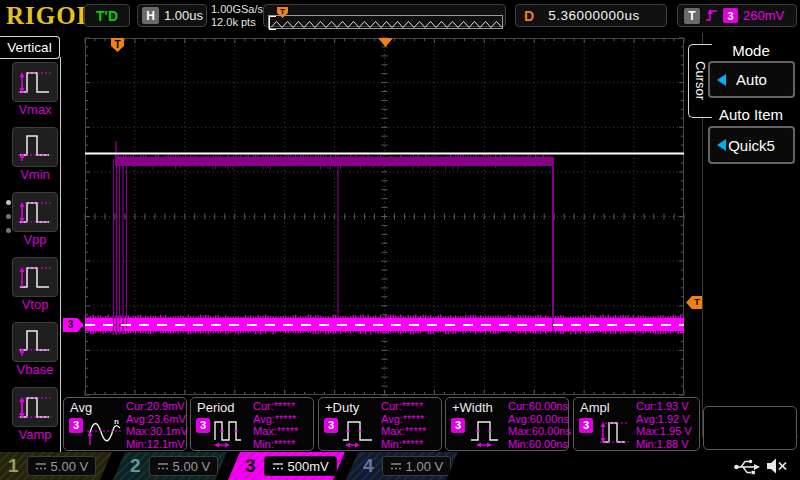 Image resolution: width=800 pixels, height=480 pixels. Describe the element at coordinates (548, 444) in the screenshot. I see `width-min: 60.00ns` at that location.